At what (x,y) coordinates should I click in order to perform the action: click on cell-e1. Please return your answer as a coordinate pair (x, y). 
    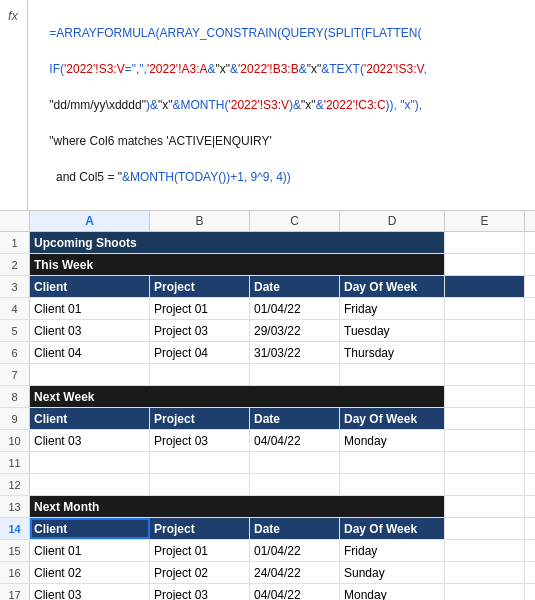
    Looking at the image, I should click on (485, 242).